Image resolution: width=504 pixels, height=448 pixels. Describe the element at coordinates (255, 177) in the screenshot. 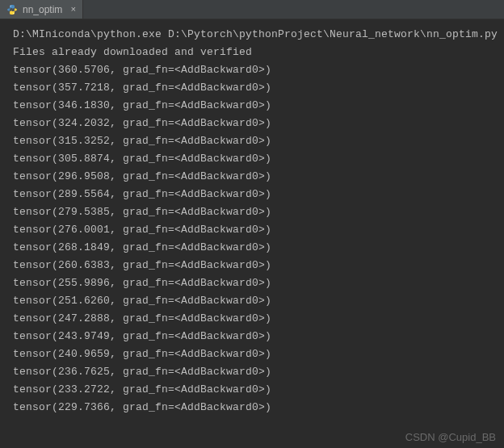

I see `tensor-line: tensor(296.9508, grad_fn=<AddBackward0>)` at that location.